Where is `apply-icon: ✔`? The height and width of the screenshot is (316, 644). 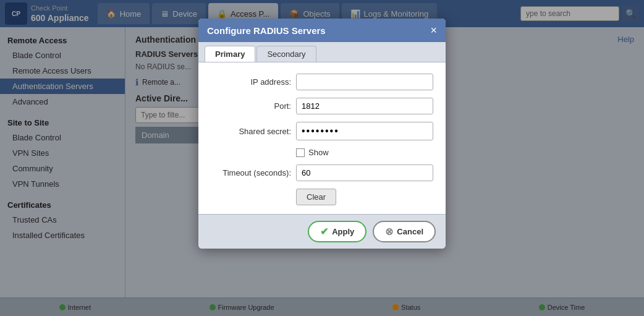
apply-icon: ✔ is located at coordinates (324, 231).